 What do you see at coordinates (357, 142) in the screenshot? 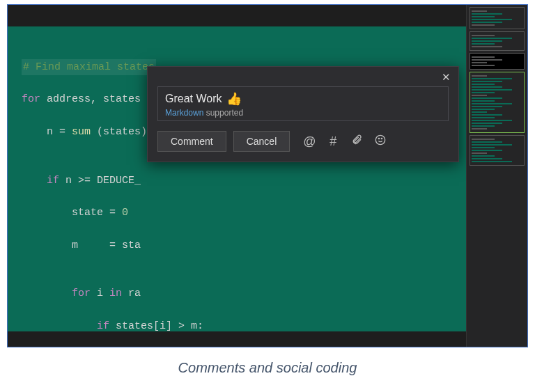
I see `attachment-icon` at bounding box center [357, 142].